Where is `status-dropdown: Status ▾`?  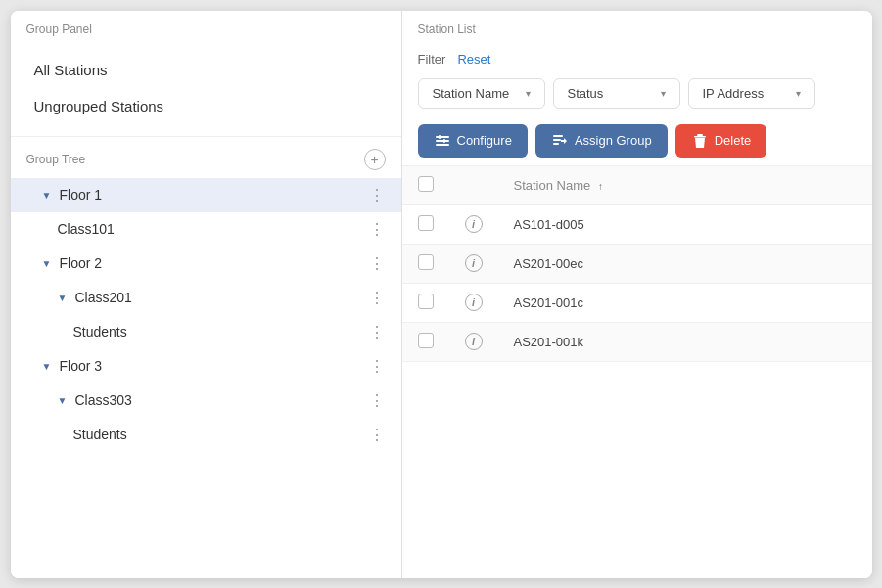
status-dropdown: Status ▾ is located at coordinates (617, 94).